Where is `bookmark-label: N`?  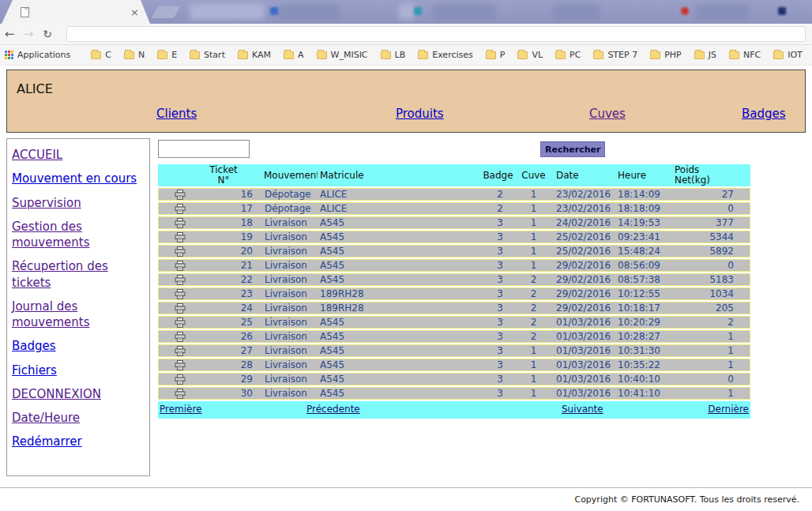
bookmark-label: N is located at coordinates (141, 55).